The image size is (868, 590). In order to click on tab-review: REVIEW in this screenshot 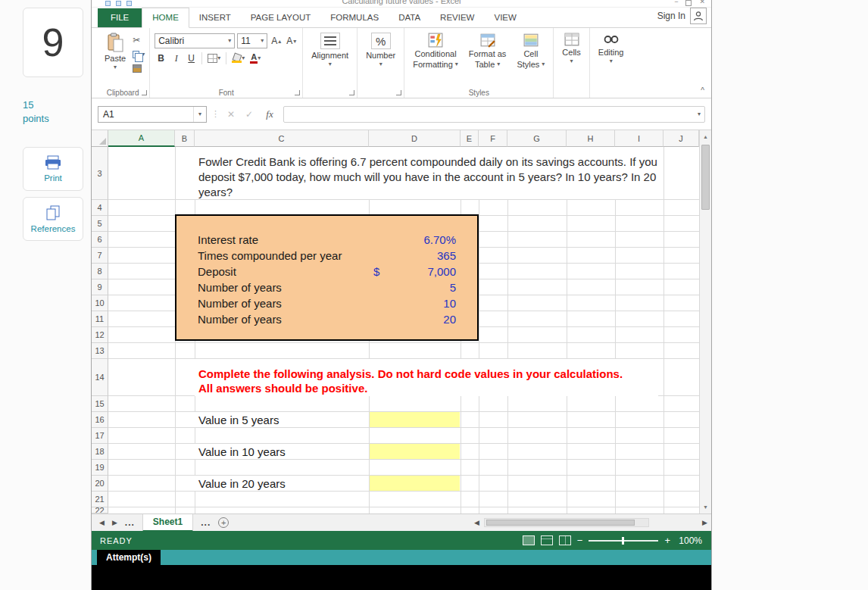, I will do `click(457, 18)`.